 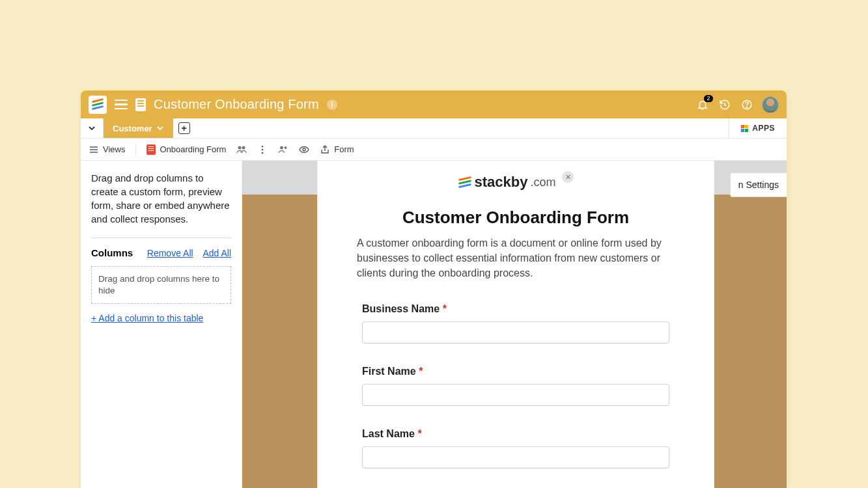 What do you see at coordinates (283, 150) in the screenshot?
I see `share-users-button` at bounding box center [283, 150].